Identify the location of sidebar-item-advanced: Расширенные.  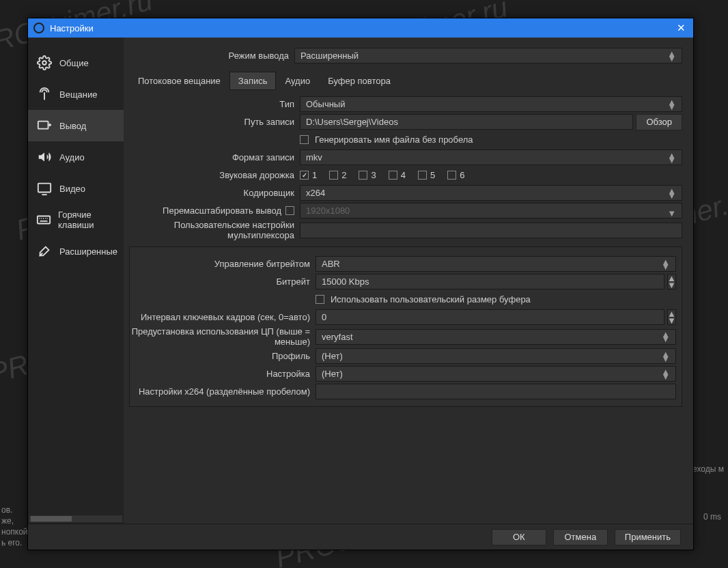
(76, 251).